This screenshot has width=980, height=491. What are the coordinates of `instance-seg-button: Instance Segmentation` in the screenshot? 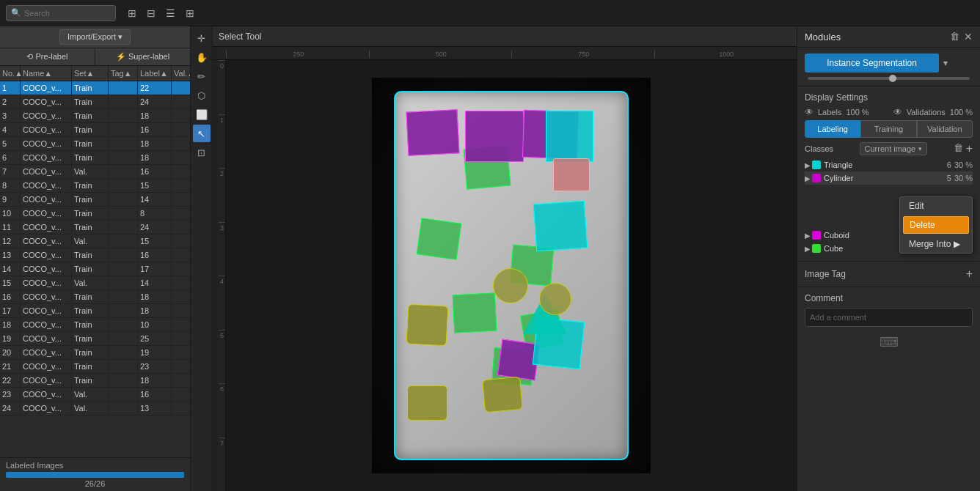 It's located at (871, 63).